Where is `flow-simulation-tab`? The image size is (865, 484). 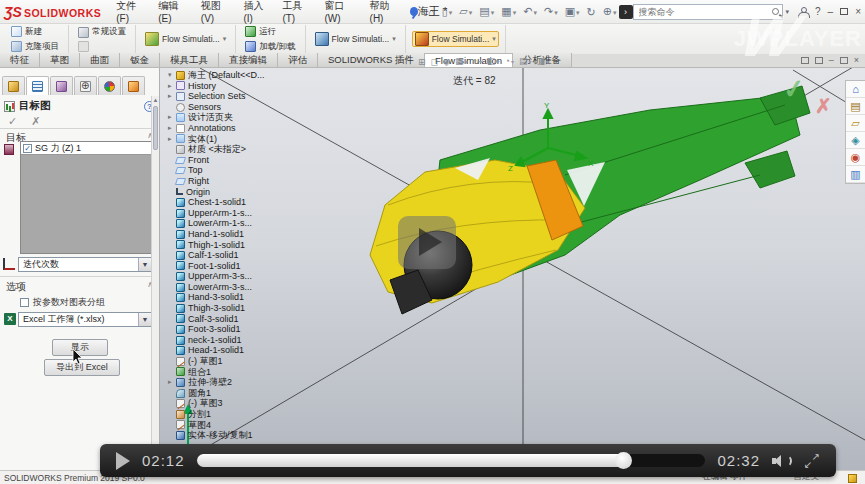 flow-simulation-tab is located at coordinates (134, 86).